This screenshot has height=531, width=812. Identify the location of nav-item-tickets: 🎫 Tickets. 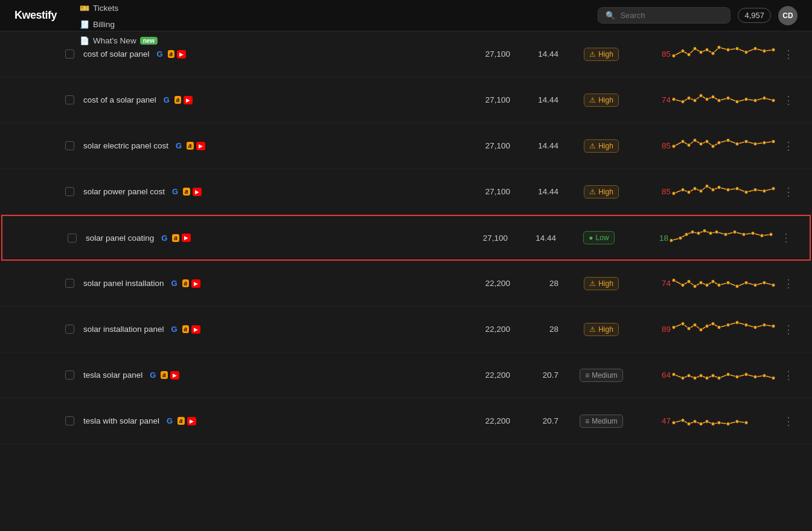
(118, 8).